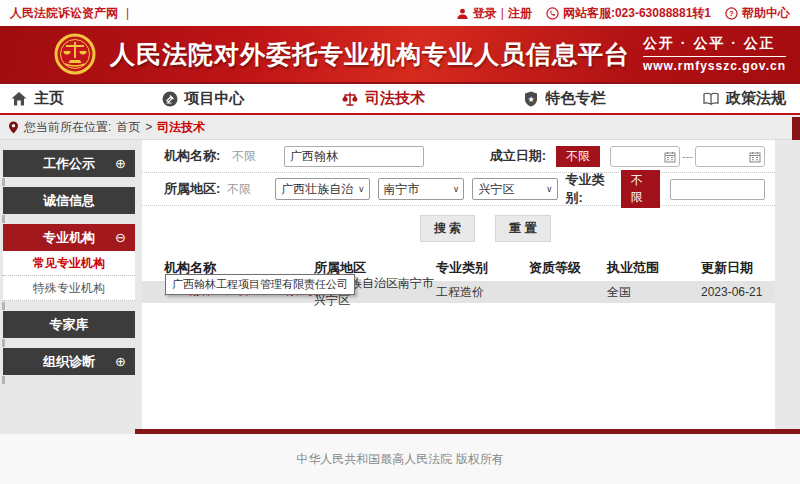 The height and width of the screenshot is (484, 800). Describe the element at coordinates (448, 228) in the screenshot. I see `search-button: 搜 索` at that location.